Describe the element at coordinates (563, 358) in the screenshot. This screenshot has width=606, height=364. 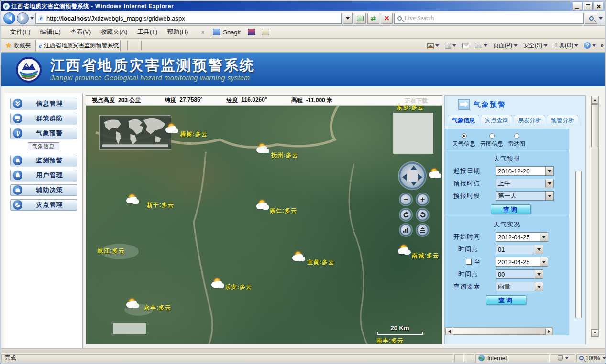
I see `protected-mode-button` at that location.